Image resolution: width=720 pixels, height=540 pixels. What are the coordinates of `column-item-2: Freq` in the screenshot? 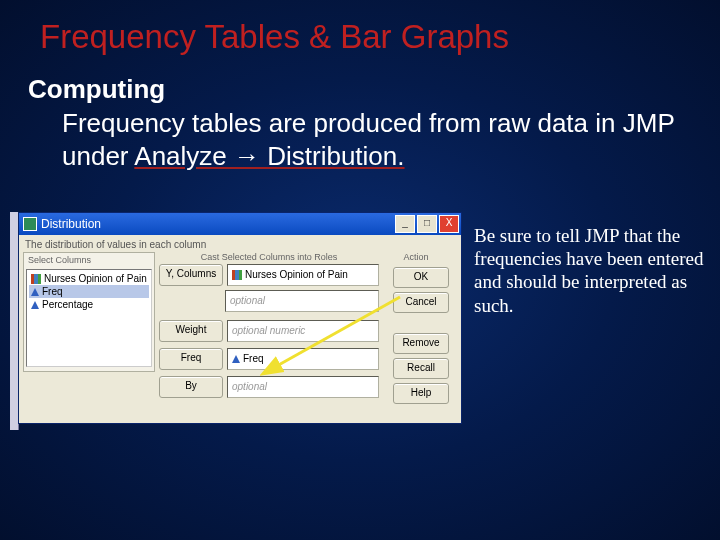 It's located at (89, 292).